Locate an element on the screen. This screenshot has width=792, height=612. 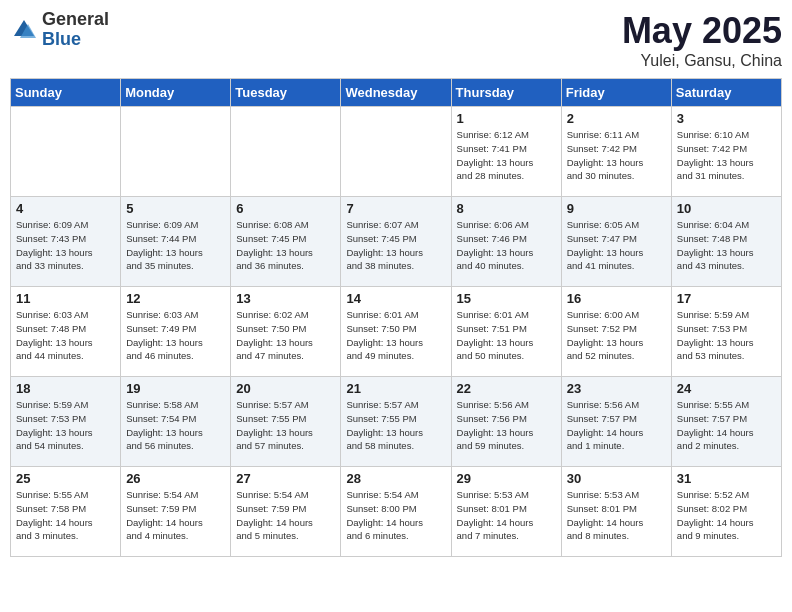
day-info: Sunrise: 5:55 AM Sunset: 7:57 PM Dayligh… is located at coordinates (726, 426).